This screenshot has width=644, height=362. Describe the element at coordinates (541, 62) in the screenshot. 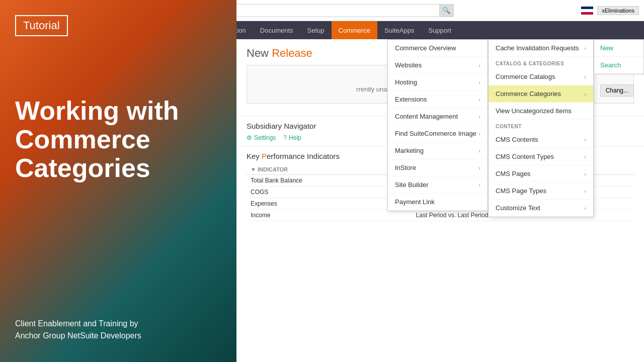

I see `sub-section-header: CATALOG & CATEGORIES` at that location.